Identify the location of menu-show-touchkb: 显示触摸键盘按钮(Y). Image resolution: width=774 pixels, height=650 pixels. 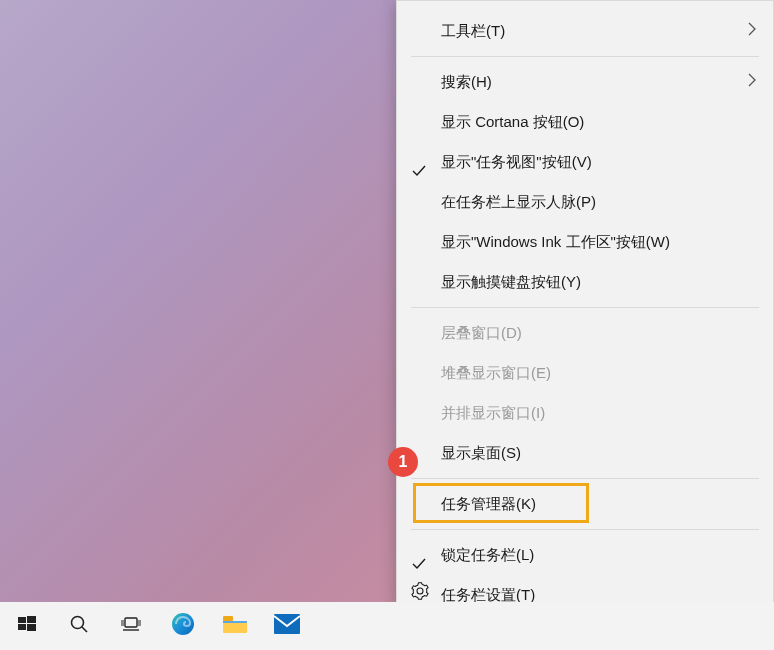
(585, 282).